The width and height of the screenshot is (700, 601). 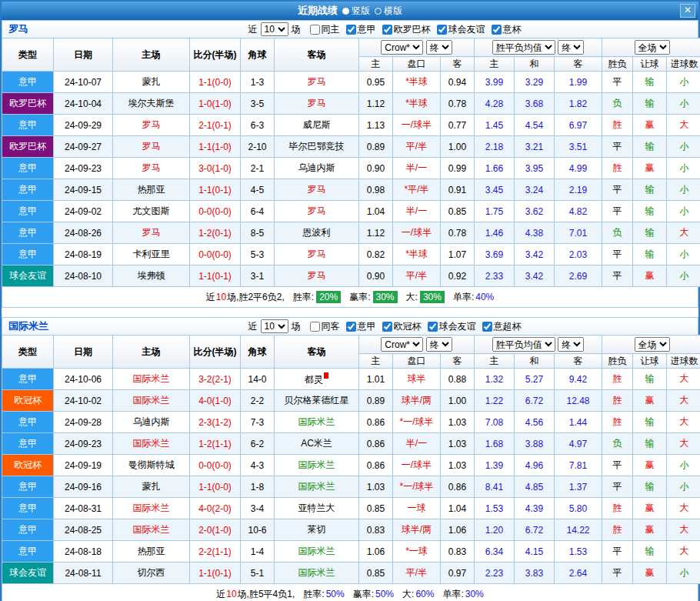 What do you see at coordinates (215, 530) in the screenshot?
I see `score: 2-0(1-0)` at bounding box center [215, 530].